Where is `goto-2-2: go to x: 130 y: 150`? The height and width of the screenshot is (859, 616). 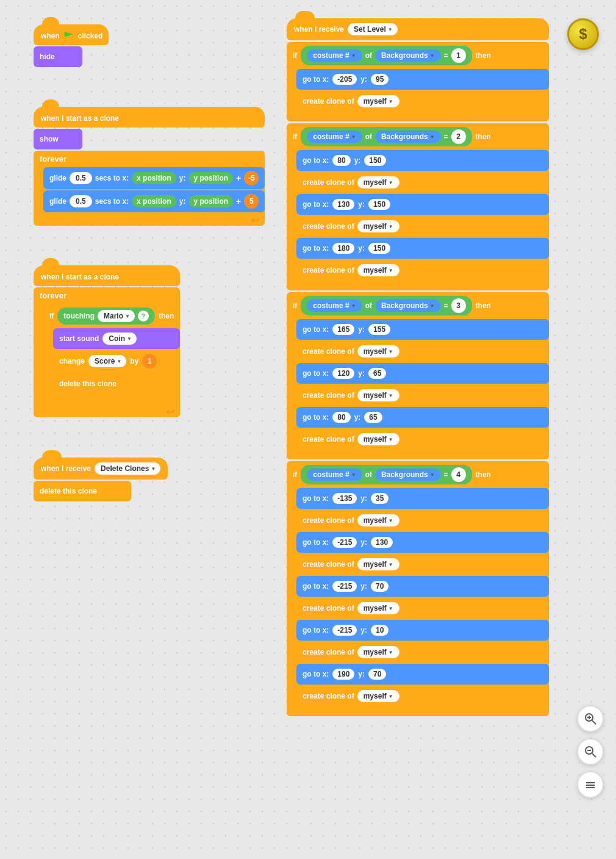
goto-2-2: go to x: 130 y: 150 is located at coordinates (423, 204).